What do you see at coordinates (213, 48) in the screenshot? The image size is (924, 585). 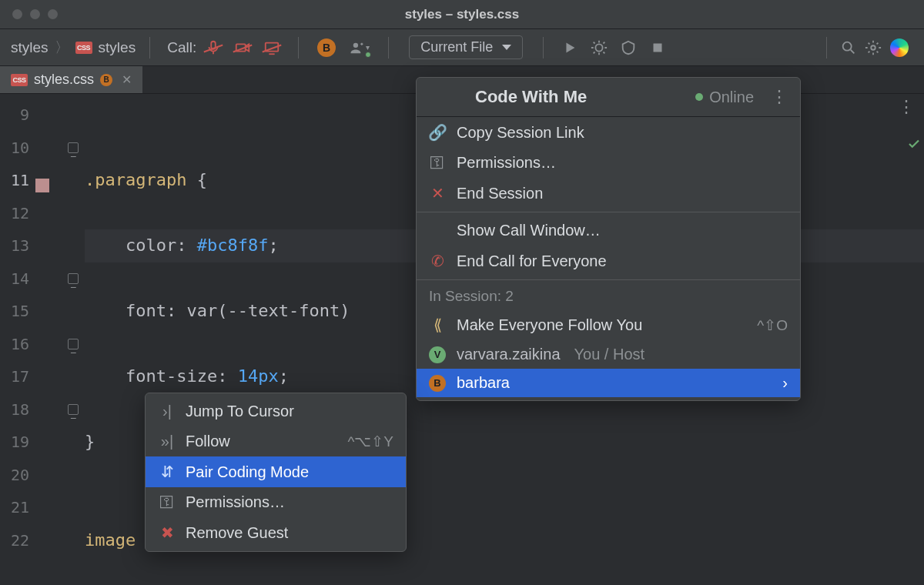 I see `mic-muted-icon` at bounding box center [213, 48].